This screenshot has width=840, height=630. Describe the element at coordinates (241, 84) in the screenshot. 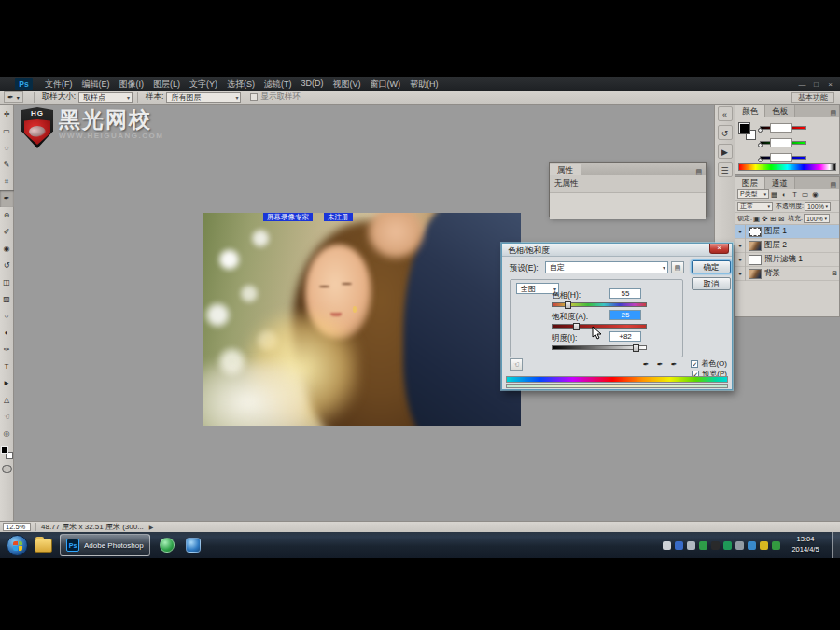

I see `menu-item: 选择(S)` at that location.